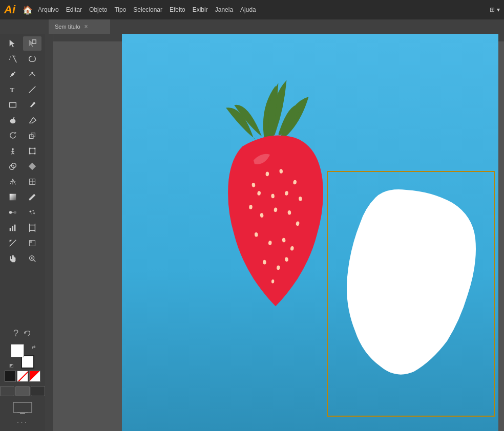 The height and width of the screenshot is (431, 504). What do you see at coordinates (48, 10) in the screenshot?
I see `menu-arquivo: Arquivo` at bounding box center [48, 10].